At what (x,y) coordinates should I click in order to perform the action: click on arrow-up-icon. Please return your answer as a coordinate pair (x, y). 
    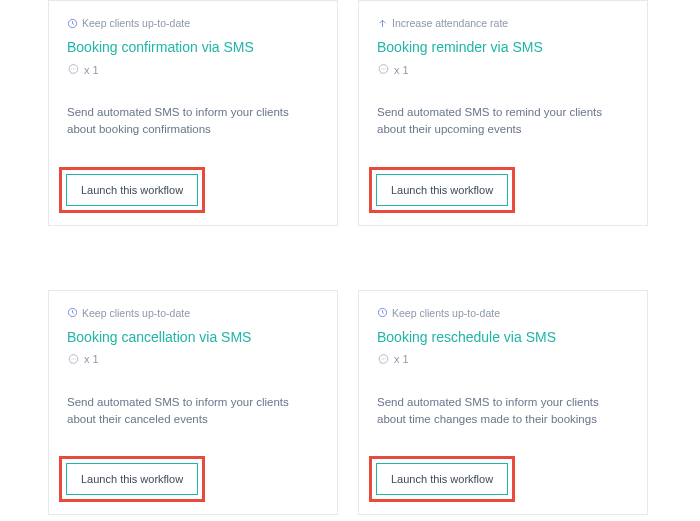
    Looking at the image, I should click on (382, 24).